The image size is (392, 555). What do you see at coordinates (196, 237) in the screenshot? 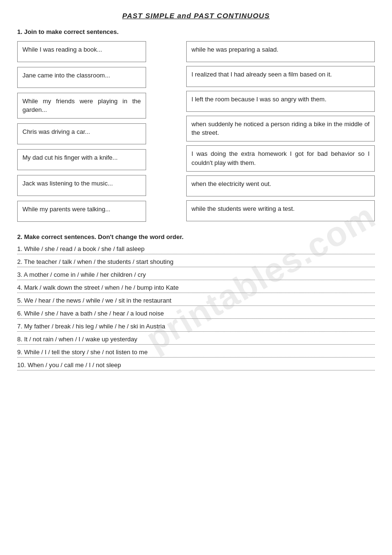
I see `section2-heading: 2. Make correct sentences. Don't change …` at bounding box center [196, 237].